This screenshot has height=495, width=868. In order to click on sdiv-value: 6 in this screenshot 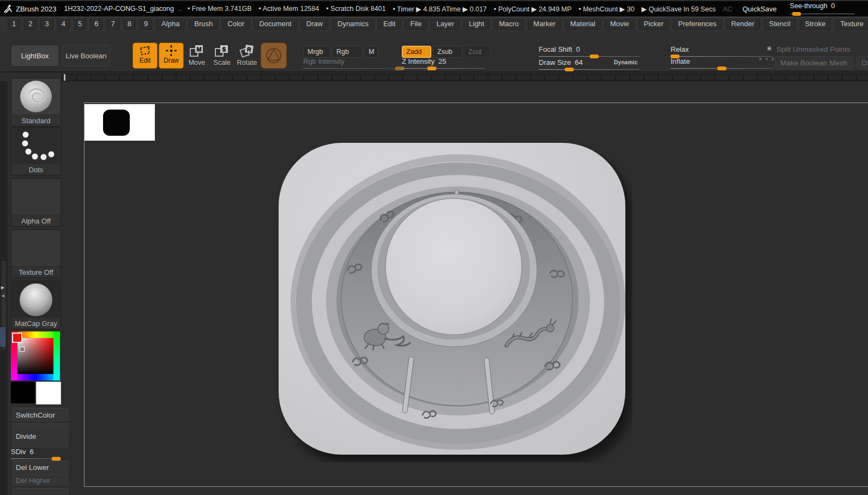, I will do `click(32, 452)`.